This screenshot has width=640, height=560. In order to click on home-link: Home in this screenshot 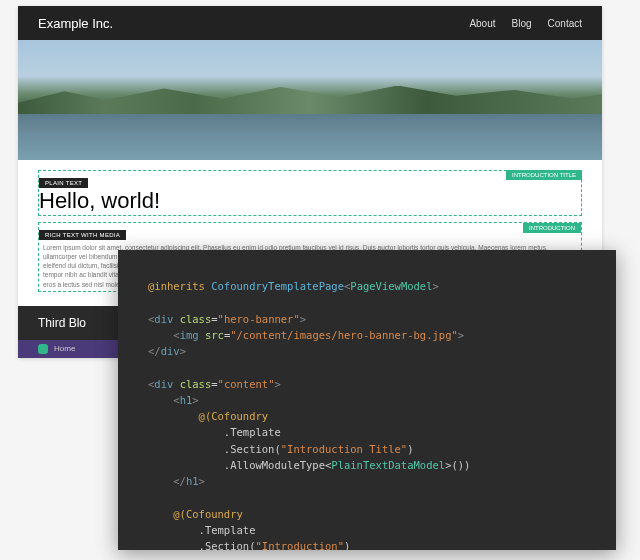, I will do `click(64, 348)`.